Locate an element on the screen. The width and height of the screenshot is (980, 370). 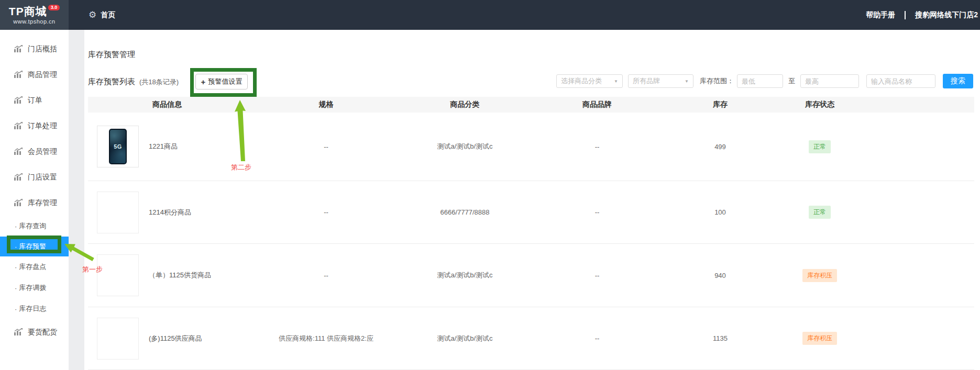
phone-image: 5G is located at coordinates (118, 147).